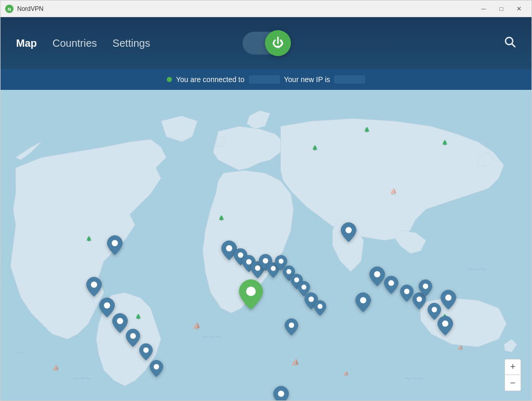  Describe the element at coordinates (291, 328) in the screenshot. I see `pin-greece` at that location.